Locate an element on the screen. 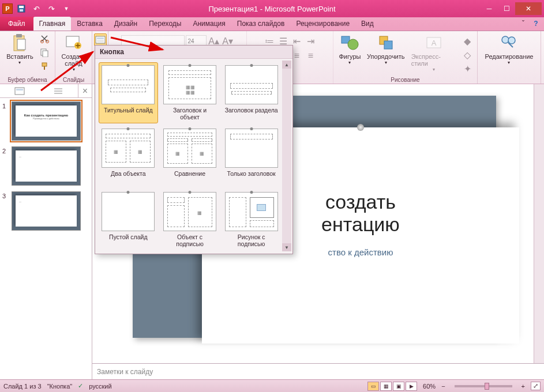 This screenshot has width=544, height=392. layout-label: Пустой слайд is located at coordinates (128, 240).